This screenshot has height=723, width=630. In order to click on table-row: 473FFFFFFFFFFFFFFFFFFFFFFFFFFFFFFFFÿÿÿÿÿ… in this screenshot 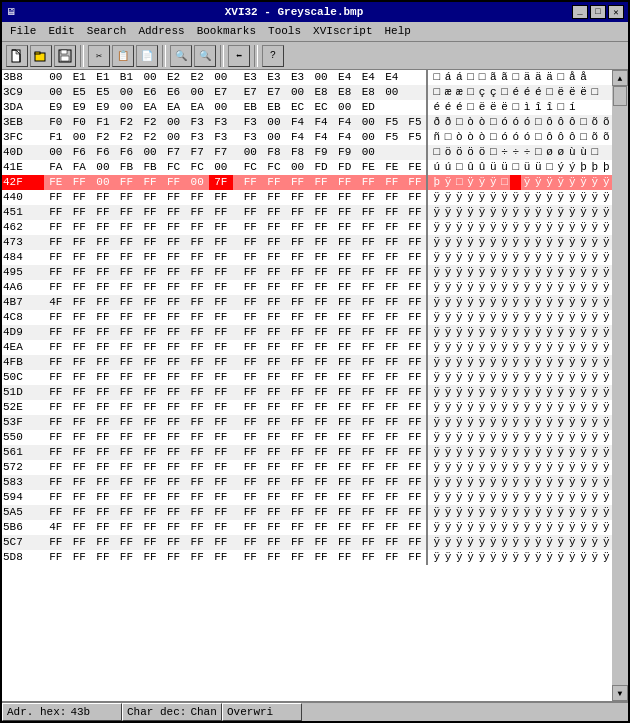, I will do `click(307, 242)`.